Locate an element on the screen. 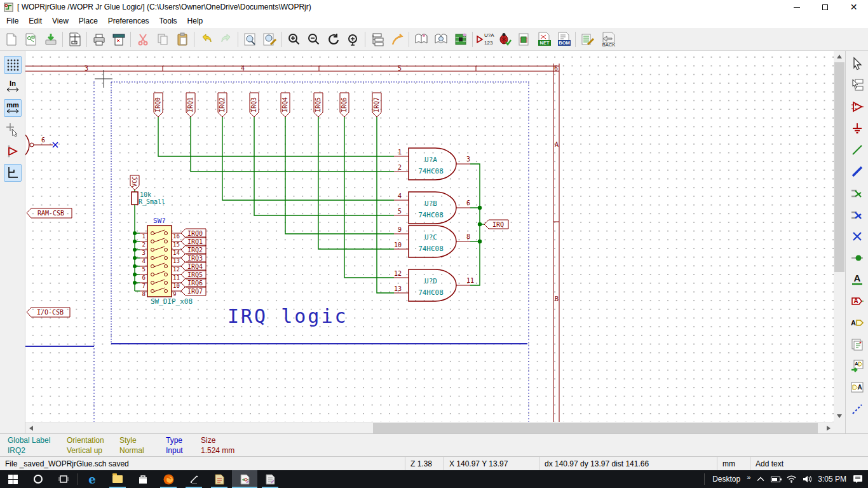 This screenshot has width=868, height=488. taskbar-app-doc2-button is located at coordinates (270, 479).